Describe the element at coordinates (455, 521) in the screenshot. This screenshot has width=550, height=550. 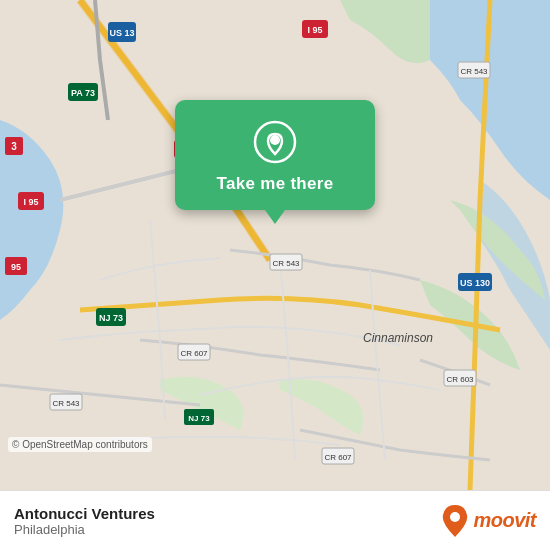
I see `moovit-pin-icon` at that location.